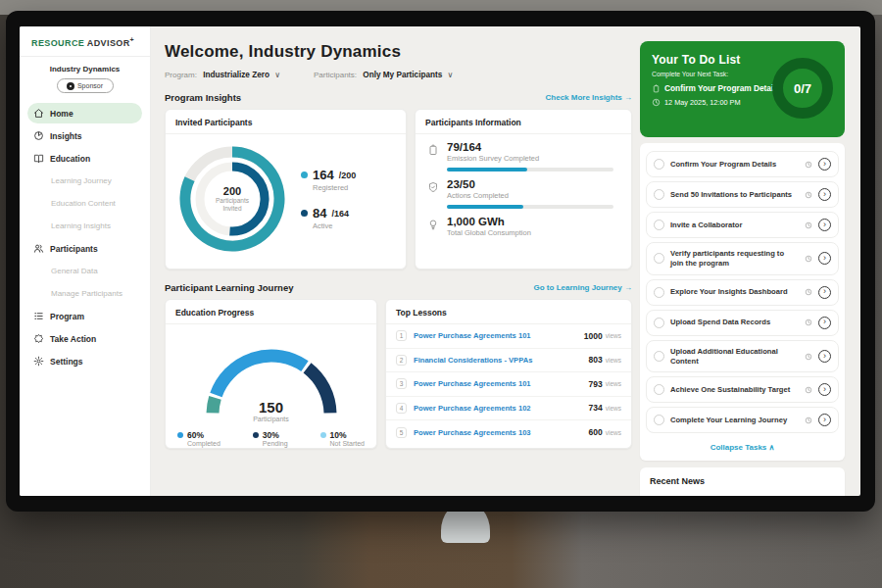  Describe the element at coordinates (84, 180) in the screenshot. I see `sidebar-item-learning-journey: Learning Journey` at that location.